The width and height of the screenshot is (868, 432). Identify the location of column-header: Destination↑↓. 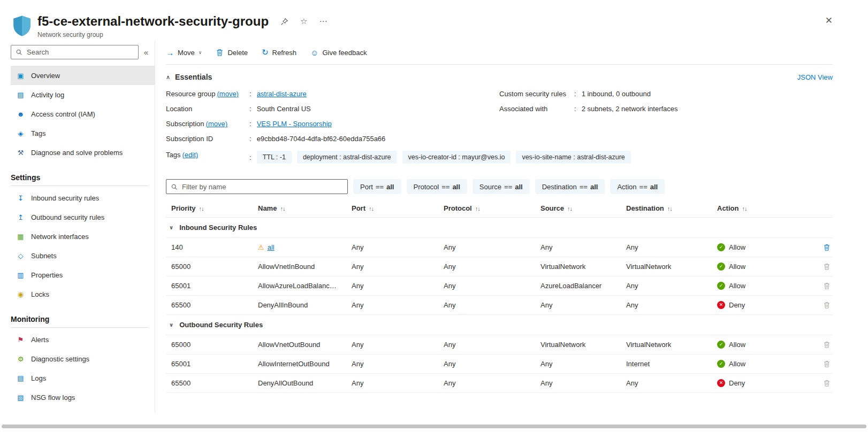
(672, 209).